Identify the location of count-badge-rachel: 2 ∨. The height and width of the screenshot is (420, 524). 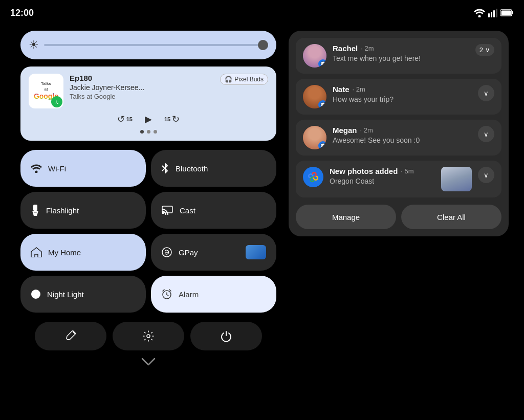
(485, 50).